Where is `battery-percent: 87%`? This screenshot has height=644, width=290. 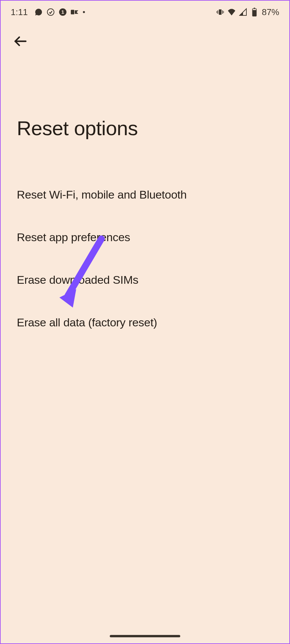
battery-percent: 87% is located at coordinates (271, 12).